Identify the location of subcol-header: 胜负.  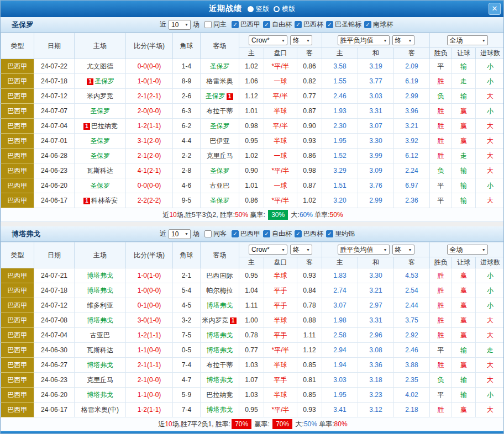
(441, 263).